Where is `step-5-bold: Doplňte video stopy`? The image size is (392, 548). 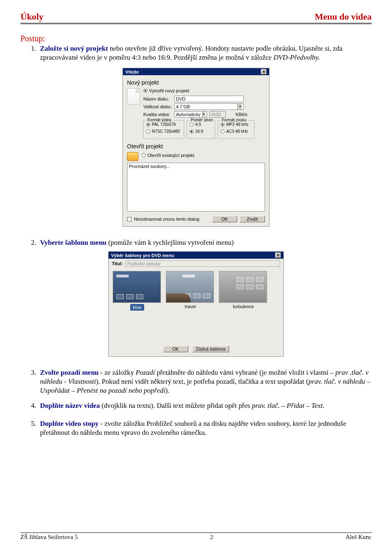
step-5-bold: Doplňte video stopy is located at coordinates (69, 423).